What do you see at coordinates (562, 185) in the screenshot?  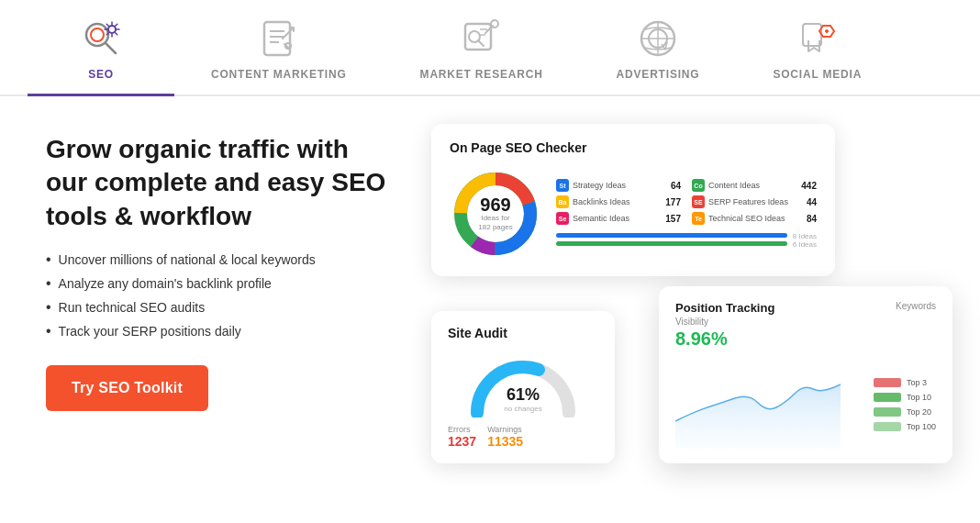 I see `strategy-badge: St` at bounding box center [562, 185].